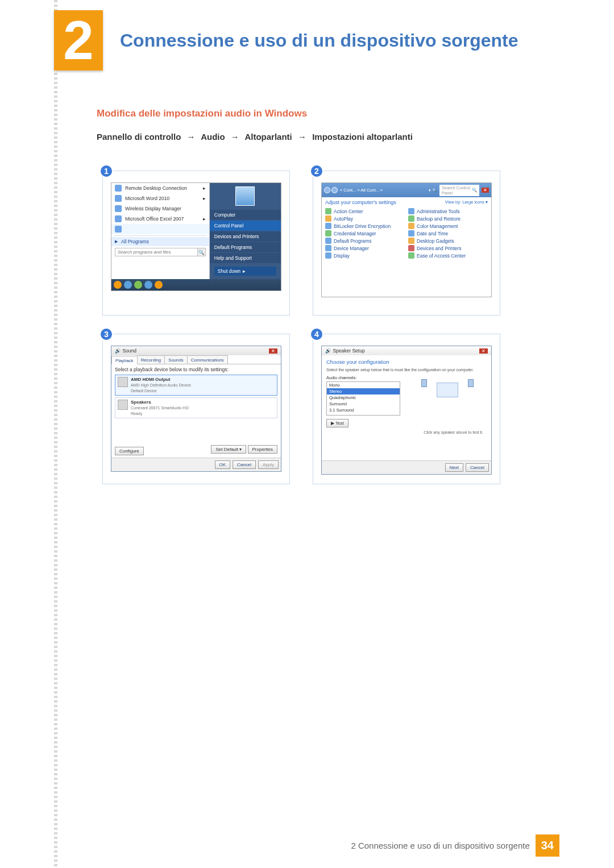  What do you see at coordinates (406, 233) in the screenshot?
I see `cp-items-grid: Action Center Administrative Tools AutoP…` at bounding box center [406, 233].